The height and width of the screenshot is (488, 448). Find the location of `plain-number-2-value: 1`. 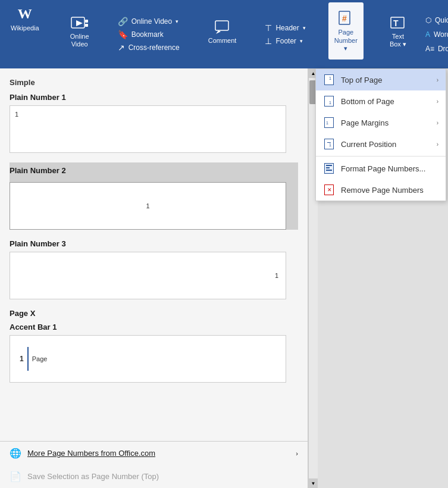

plain-number-2-value: 1 is located at coordinates (148, 206).